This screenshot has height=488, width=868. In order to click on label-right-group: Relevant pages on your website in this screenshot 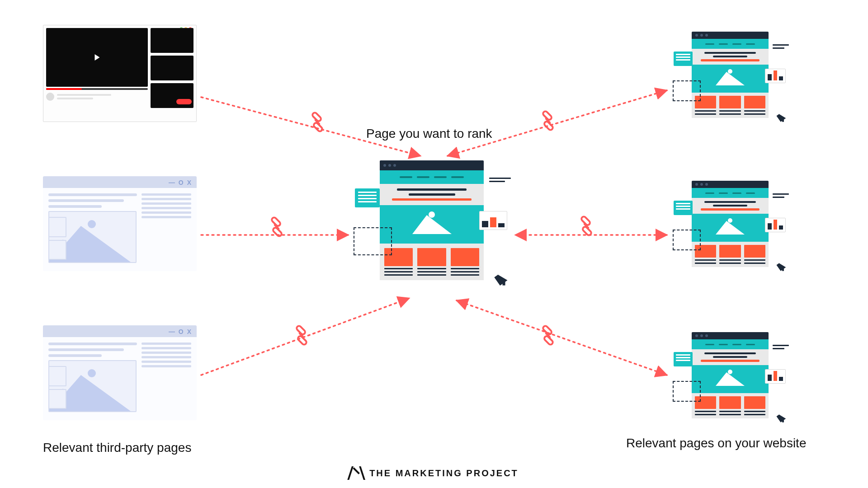, I will do `click(716, 443)`.